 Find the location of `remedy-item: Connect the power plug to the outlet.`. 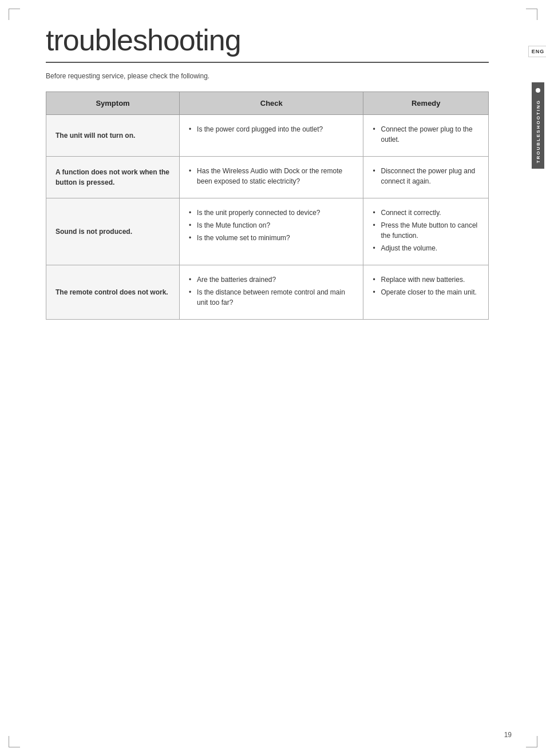

remedy-item: Connect the power plug to the outlet. is located at coordinates (426, 134).